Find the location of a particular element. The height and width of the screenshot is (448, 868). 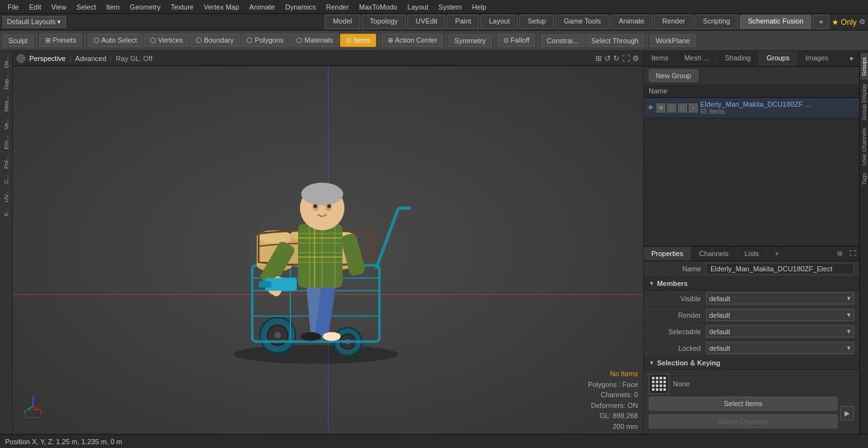

prop-row-locked: Locked default ▾ is located at coordinates (751, 348).